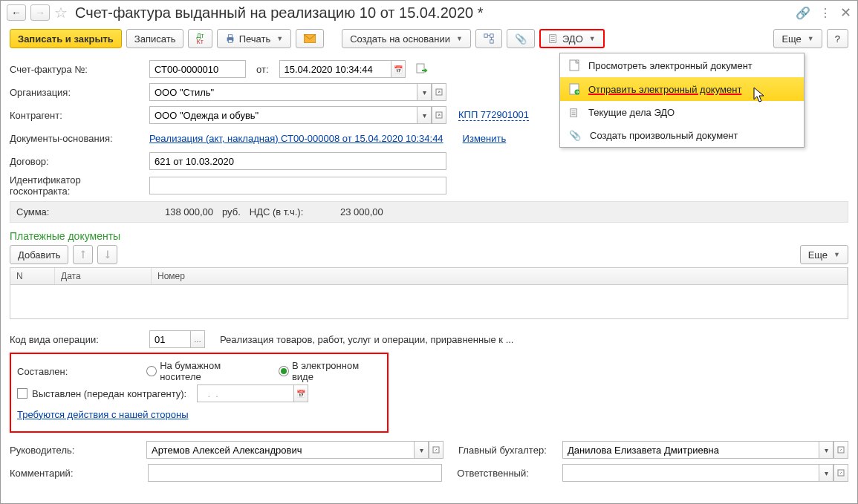 The image size is (858, 504). Describe the element at coordinates (155, 39) in the screenshot. I see `save-button: Записать` at that location.